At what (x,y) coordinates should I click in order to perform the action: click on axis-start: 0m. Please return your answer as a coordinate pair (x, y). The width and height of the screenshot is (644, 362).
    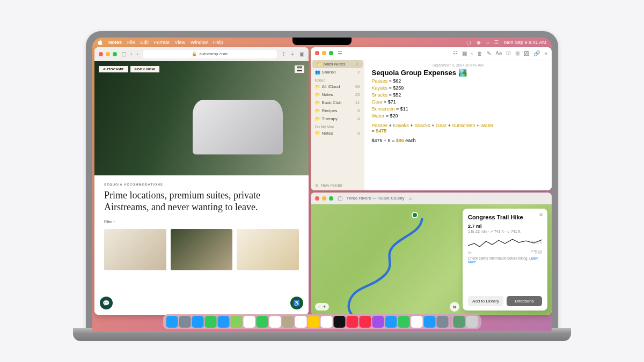
    Looking at the image, I should click on (470, 253).